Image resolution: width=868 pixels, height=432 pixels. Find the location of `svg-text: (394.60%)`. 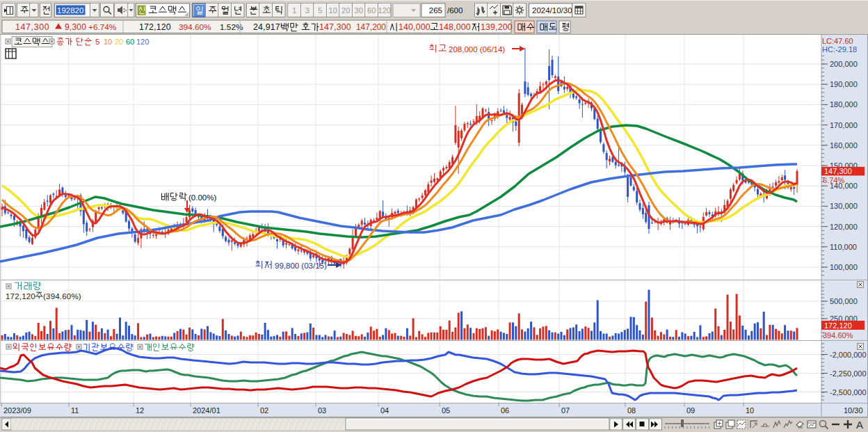

svg-text: (394.60%) is located at coordinates (63, 296).